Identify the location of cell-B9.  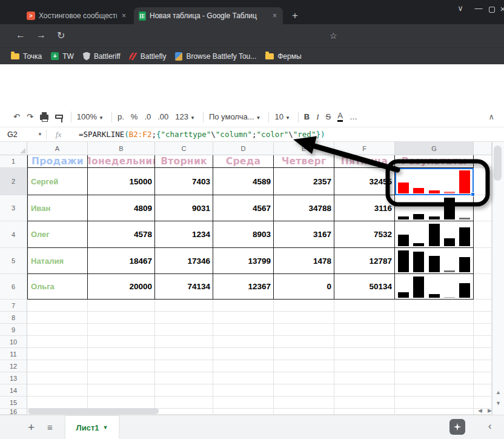
(121, 330).